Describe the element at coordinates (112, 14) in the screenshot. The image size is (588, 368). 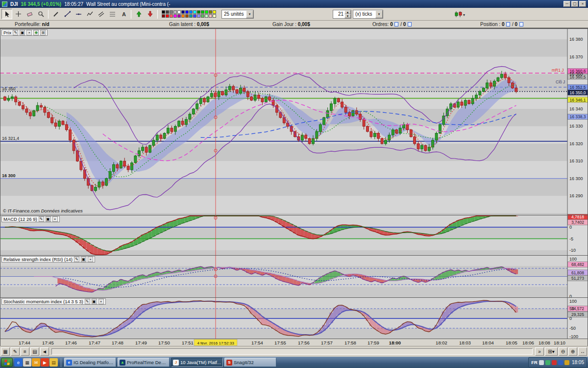
I see `fibonacci-tool-button` at that location.